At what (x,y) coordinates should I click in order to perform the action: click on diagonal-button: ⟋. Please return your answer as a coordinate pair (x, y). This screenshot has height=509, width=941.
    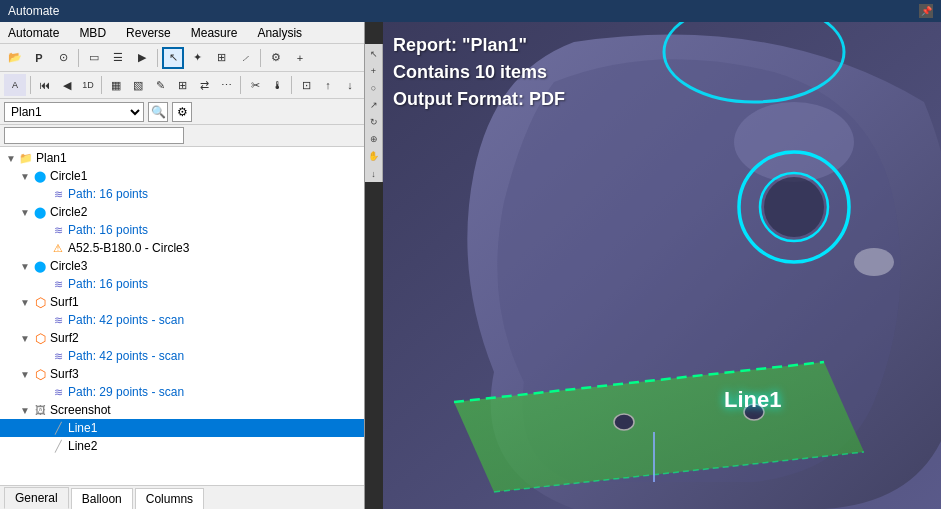
    Looking at the image, I should click on (245, 58).